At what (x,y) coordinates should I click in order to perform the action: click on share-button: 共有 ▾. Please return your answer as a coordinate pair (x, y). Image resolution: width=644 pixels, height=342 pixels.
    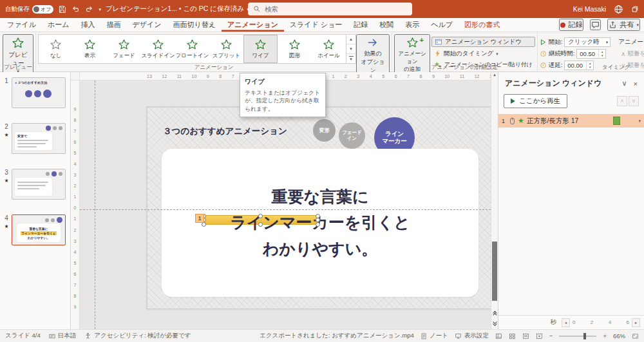
    Looking at the image, I should click on (623, 24).